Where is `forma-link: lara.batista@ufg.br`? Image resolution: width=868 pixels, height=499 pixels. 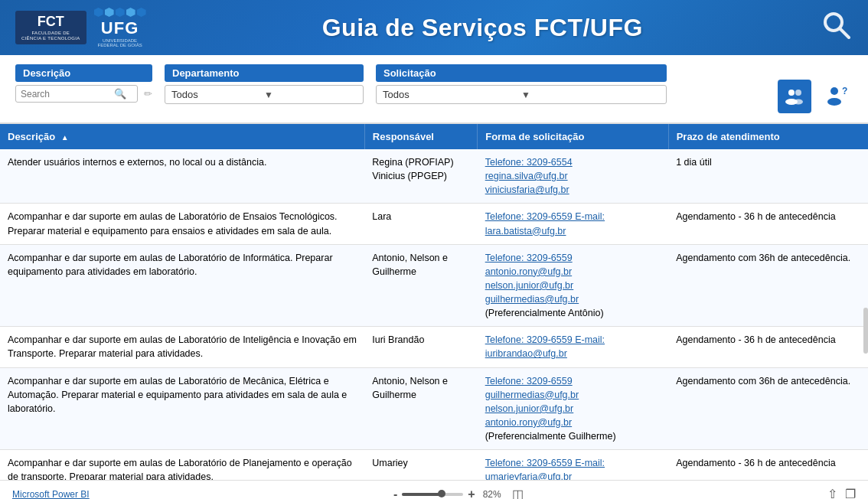 forma-link: lara.batista@ufg.br is located at coordinates (526, 231).